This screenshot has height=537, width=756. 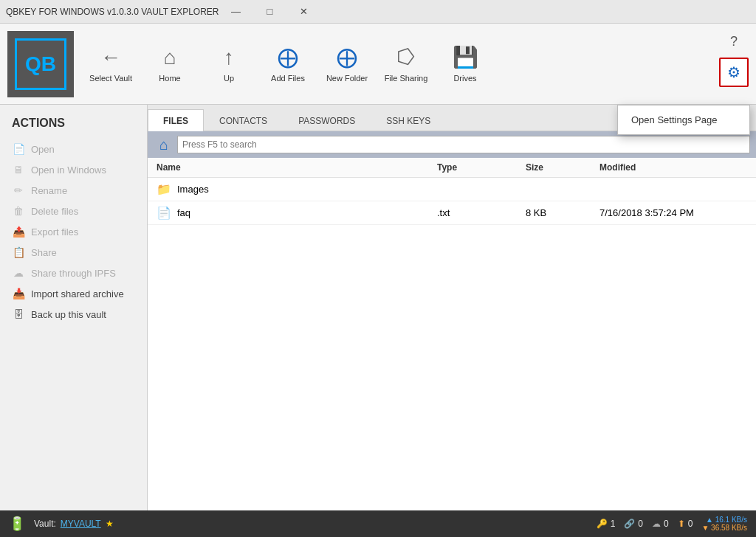 What do you see at coordinates (44, 252) in the screenshot?
I see `sidebar-item-share-label: Share` at bounding box center [44, 252].